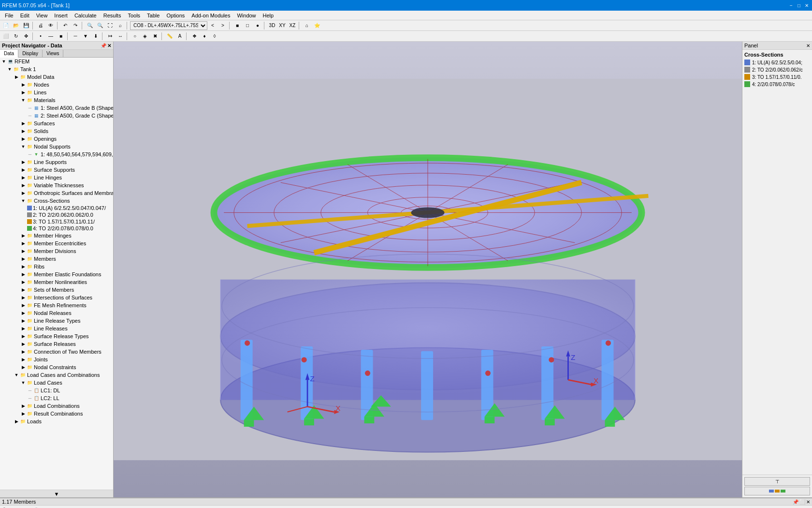 Image resolution: width=812 pixels, height=508 pixels. What do you see at coordinates (802, 502) in the screenshot?
I see `table-float-icon: ⬜` at bounding box center [802, 502].